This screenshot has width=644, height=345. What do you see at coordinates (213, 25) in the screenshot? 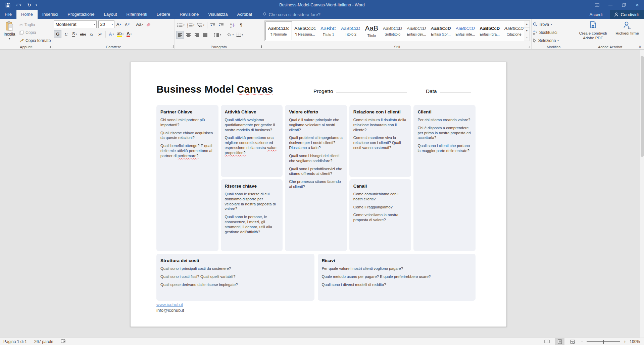
I see `decrease-indent-button` at bounding box center [213, 25].